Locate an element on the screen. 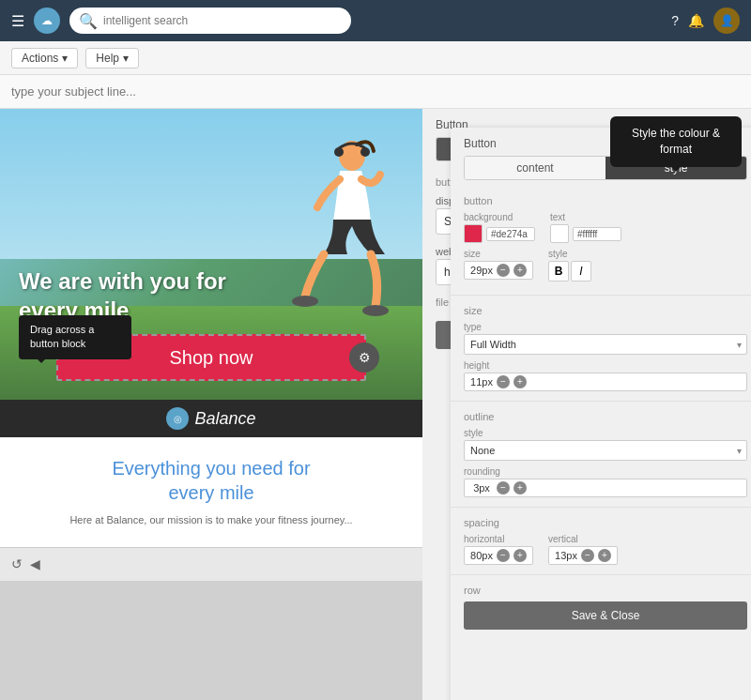 Image resolution: width=751 pixels, height=700 pixels. rounding-field: rounding 3px − + is located at coordinates (605, 482).